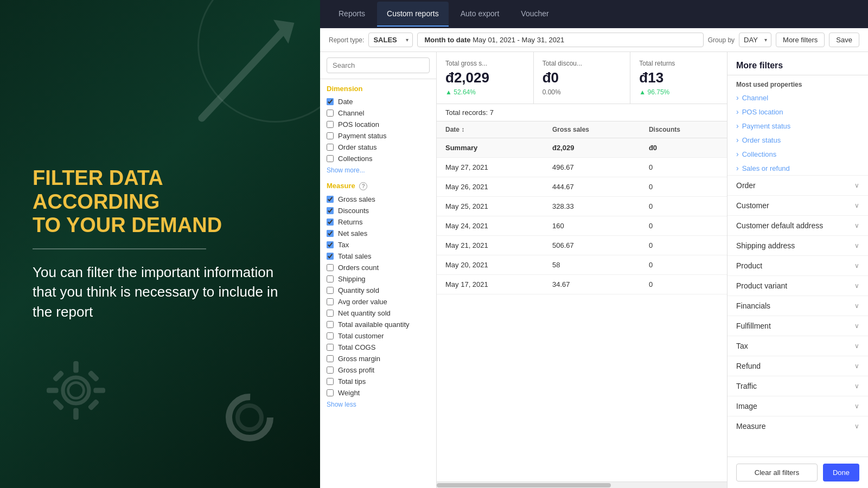  What do you see at coordinates (378, 370) in the screenshot?
I see `checkbox-gross-profit: Gross profit` at bounding box center [378, 370].